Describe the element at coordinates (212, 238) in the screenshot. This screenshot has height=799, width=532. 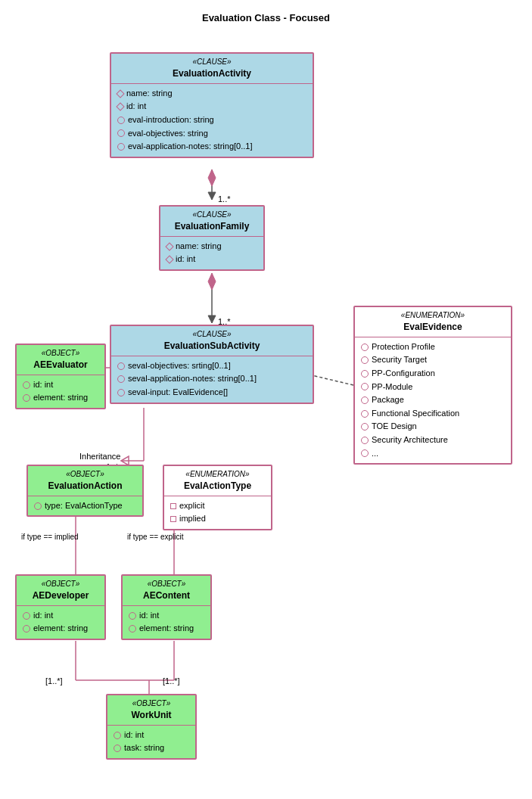
I see `evaluation-family-box: «CLAUSE» EvaluationFamily name: string i…` at that location.